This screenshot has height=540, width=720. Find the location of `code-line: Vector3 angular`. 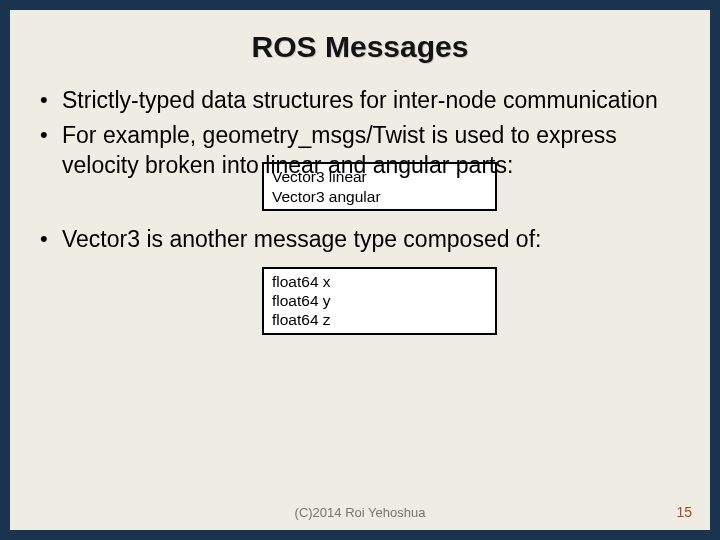

code-line: Vector3 angular is located at coordinates (380, 196).